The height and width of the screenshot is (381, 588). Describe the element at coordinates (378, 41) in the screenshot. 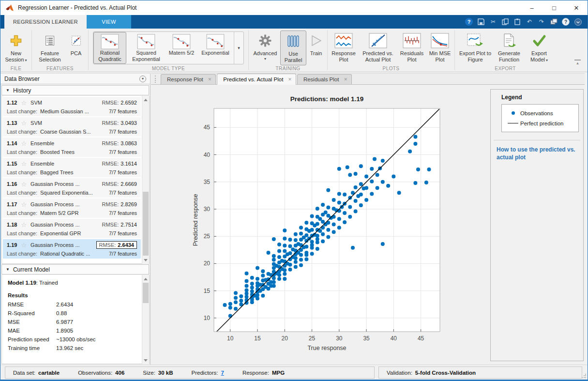

I see `predicted-vs-actual-icon` at that location.